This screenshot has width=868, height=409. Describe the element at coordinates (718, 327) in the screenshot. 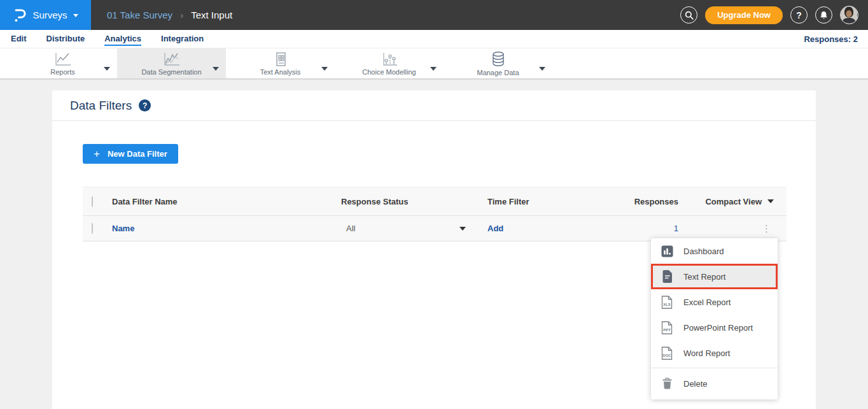

I see `menu-item-label: PowerPoint Report` at that location.